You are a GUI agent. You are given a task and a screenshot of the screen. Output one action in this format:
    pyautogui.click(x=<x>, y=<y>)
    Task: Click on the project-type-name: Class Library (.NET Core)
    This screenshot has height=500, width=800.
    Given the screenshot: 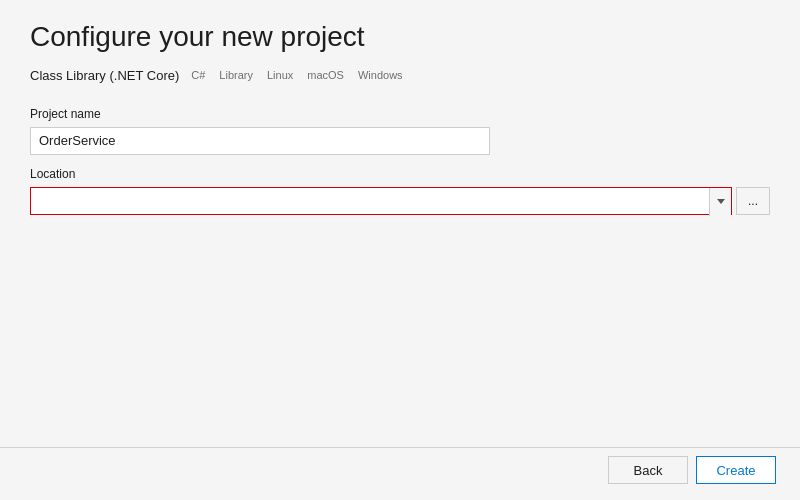 What is the action you would take?
    pyautogui.click(x=104, y=76)
    